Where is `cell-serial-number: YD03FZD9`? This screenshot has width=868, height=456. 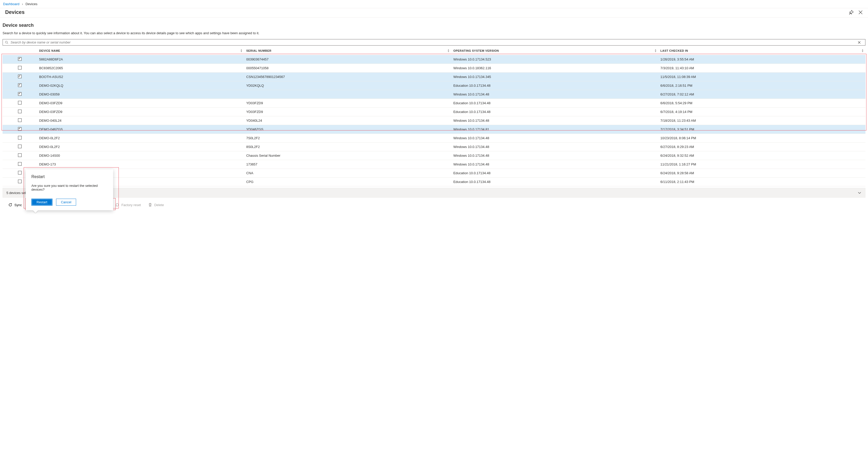 cell-serial-number: YD03FZD9 is located at coordinates (348, 112).